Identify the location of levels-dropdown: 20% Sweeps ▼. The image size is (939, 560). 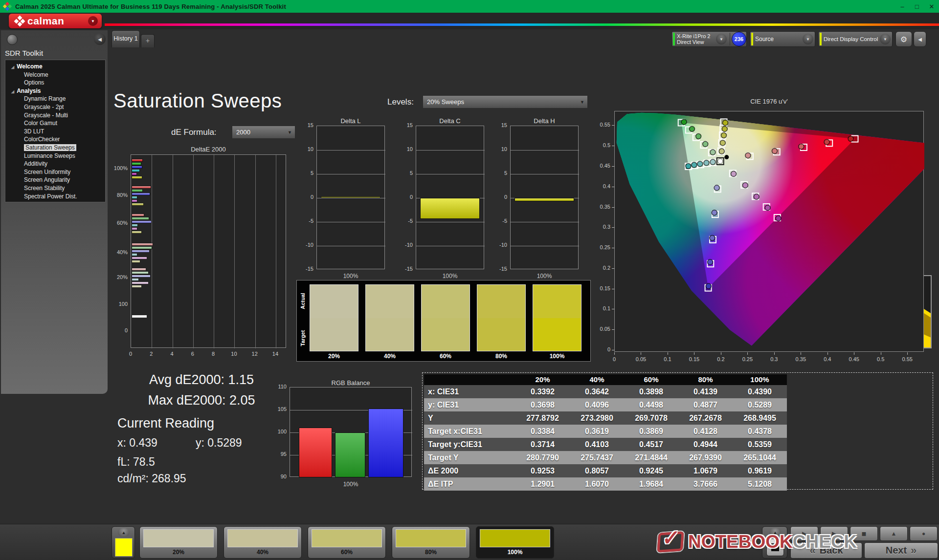
(505, 102).